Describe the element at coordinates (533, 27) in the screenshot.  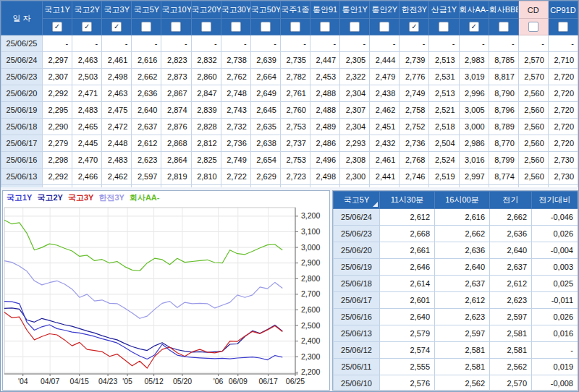
I see `col-checkbox-cell-cd` at that location.